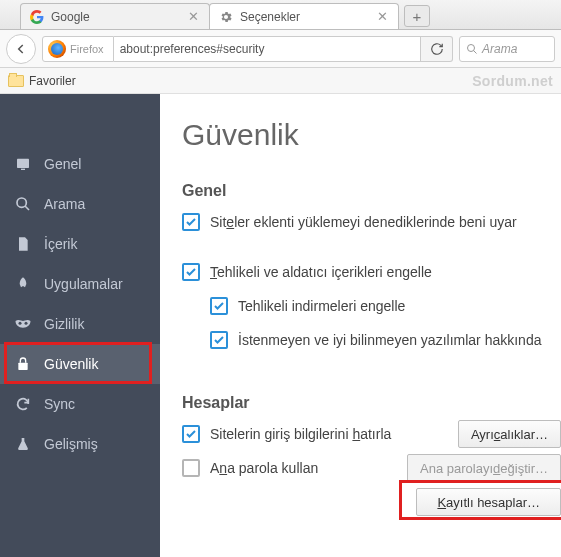  Describe the element at coordinates (80, 204) in the screenshot. I see `sidebar-item-search: Arama` at that location.